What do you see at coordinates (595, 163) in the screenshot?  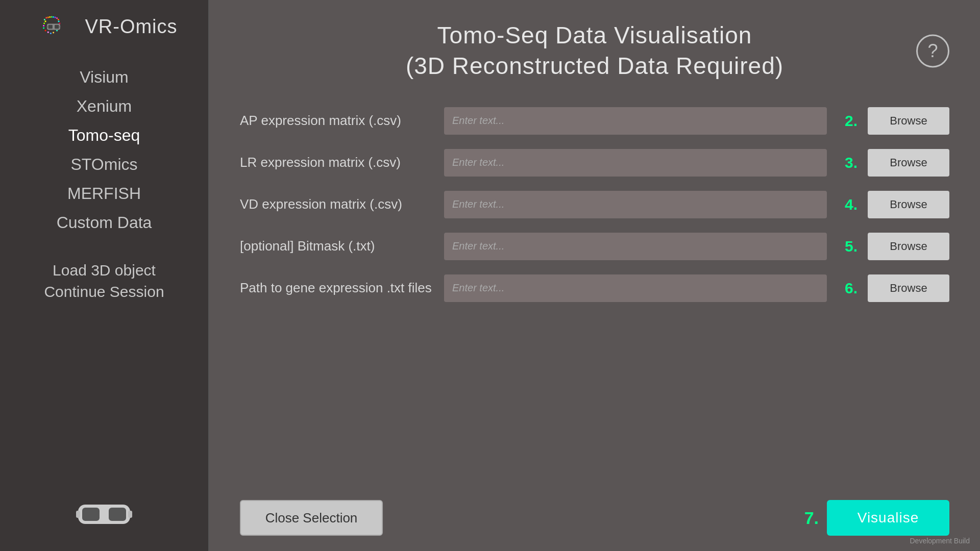 I see `form-row-lr-matrix: LR expression matrix (.csv) 3. Browse` at bounding box center [595, 163].